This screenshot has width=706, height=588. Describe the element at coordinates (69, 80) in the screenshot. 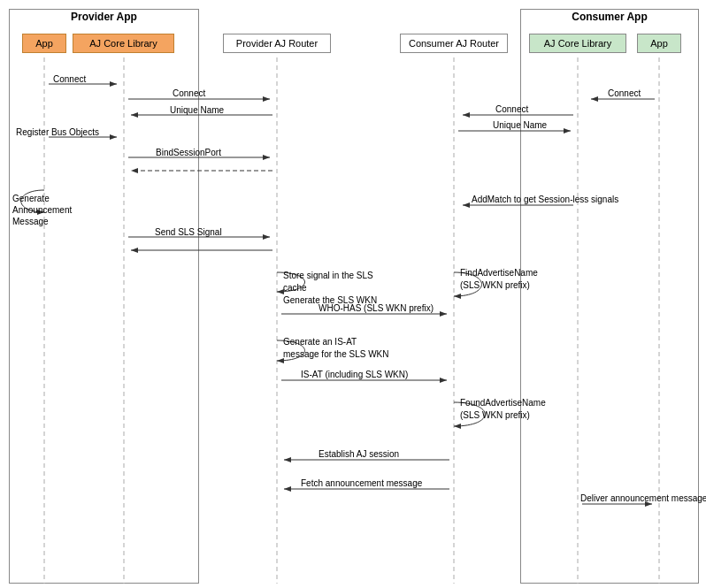

I see `label-connect1: Connect` at that location.